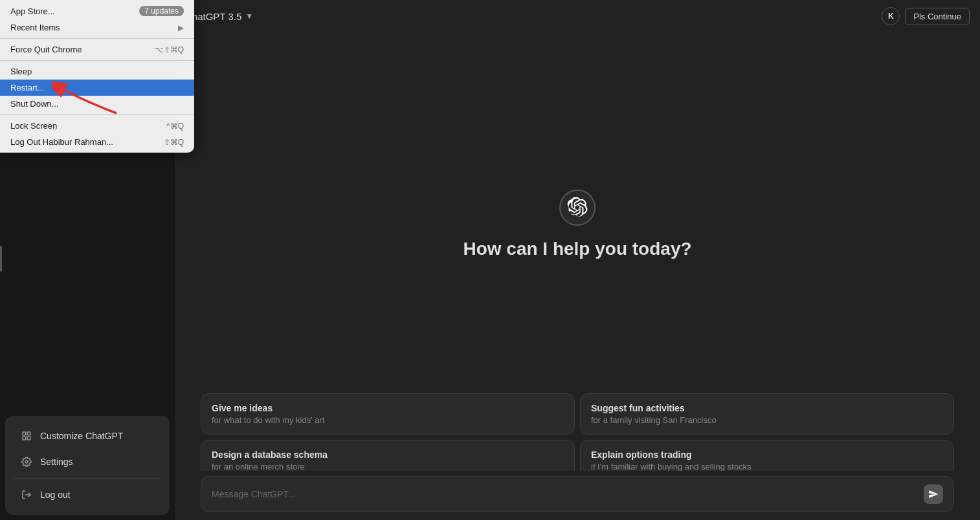 The image size is (980, 520). Describe the element at coordinates (577, 249) in the screenshot. I see `main-heading: How can I help you today?` at that location.